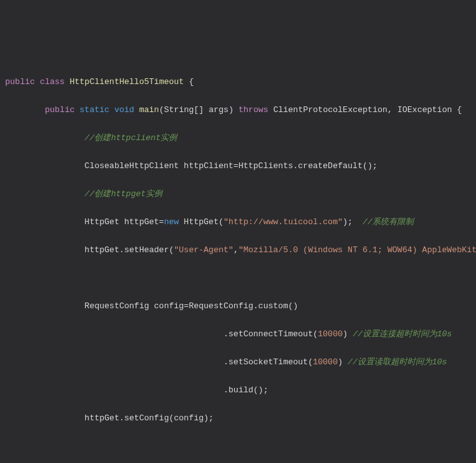 The width and height of the screenshot is (476, 463). Describe the element at coordinates (238, 390) in the screenshot. I see `code-line: .build();` at that location.